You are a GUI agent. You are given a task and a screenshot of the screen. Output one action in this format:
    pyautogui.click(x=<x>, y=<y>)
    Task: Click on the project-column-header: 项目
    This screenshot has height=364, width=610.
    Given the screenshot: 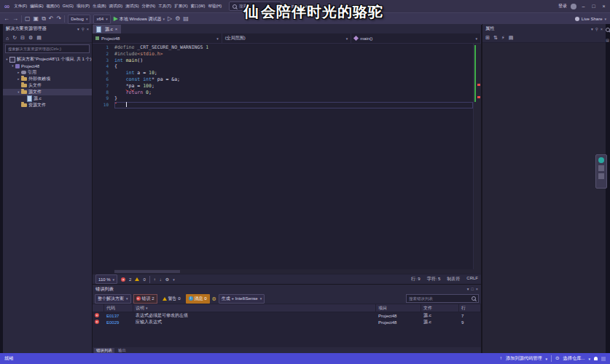 What is the action you would take?
    pyautogui.click(x=399, y=308)
    